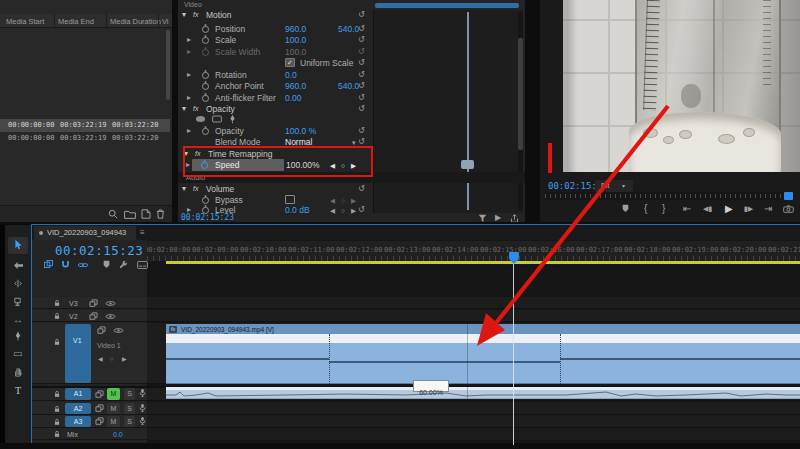 This screenshot has height=449, width=800. What do you see at coordinates (664, 208) in the screenshot?
I see `mark-out-icon: }` at bounding box center [664, 208].